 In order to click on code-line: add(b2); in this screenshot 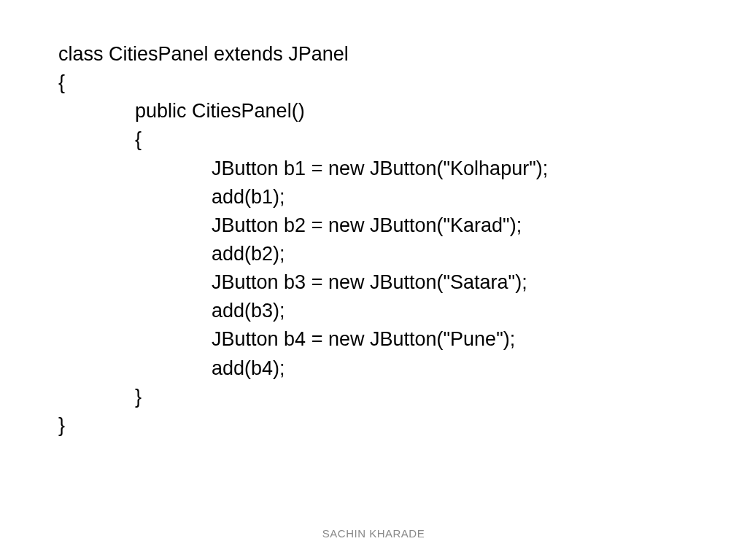, I will do `click(172, 254)`.